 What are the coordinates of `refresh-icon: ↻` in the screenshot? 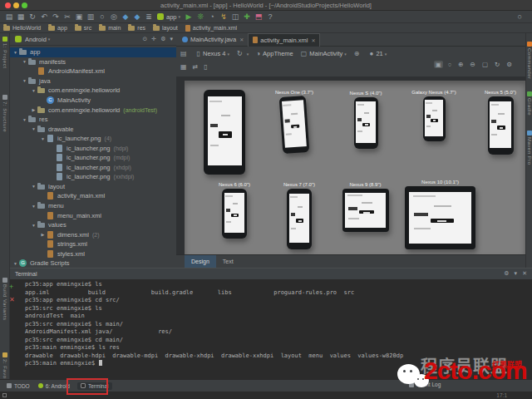 It's located at (497, 65).